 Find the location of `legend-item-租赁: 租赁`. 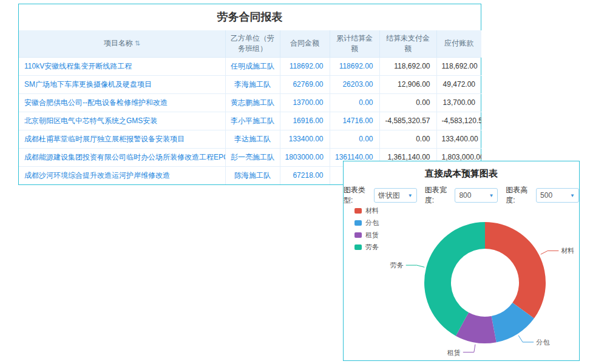

legend-item-租赁: 租赁 is located at coordinates (367, 235).